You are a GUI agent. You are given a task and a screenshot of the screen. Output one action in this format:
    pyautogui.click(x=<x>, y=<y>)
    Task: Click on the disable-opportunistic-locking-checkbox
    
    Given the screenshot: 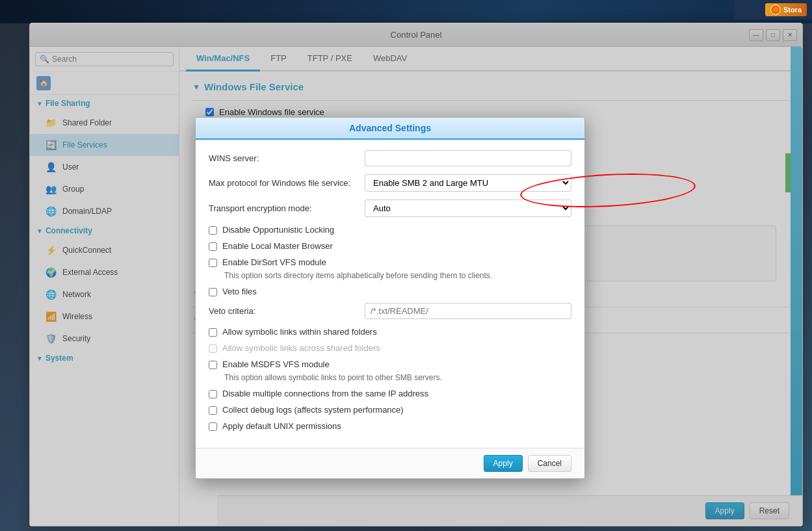 What is the action you would take?
    pyautogui.click(x=213, y=230)
    